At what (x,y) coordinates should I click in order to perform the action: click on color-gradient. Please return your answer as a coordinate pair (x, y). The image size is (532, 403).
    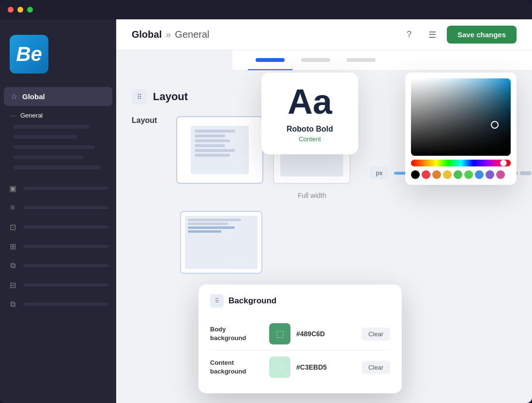
    Looking at the image, I should click on (461, 117).